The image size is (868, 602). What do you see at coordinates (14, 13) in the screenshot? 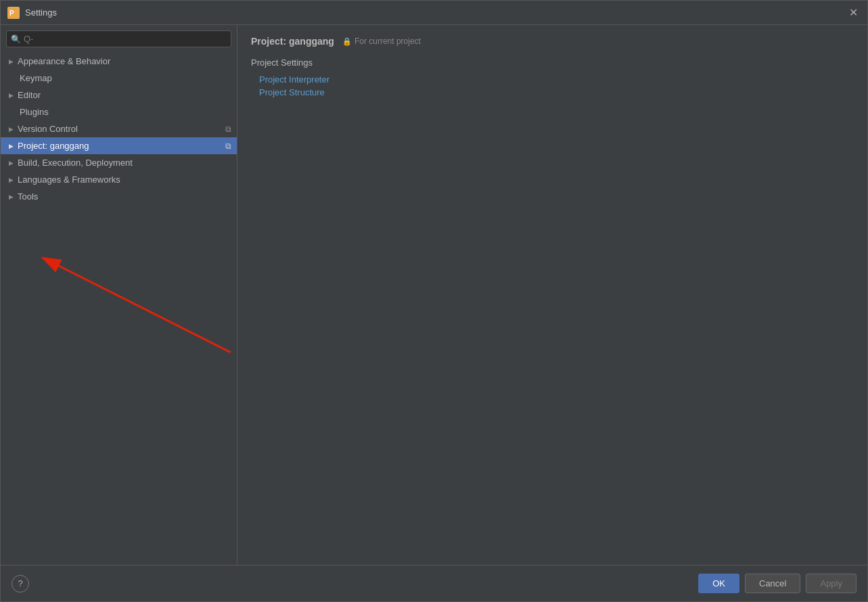
I see `app-icon: P` at bounding box center [14, 13].